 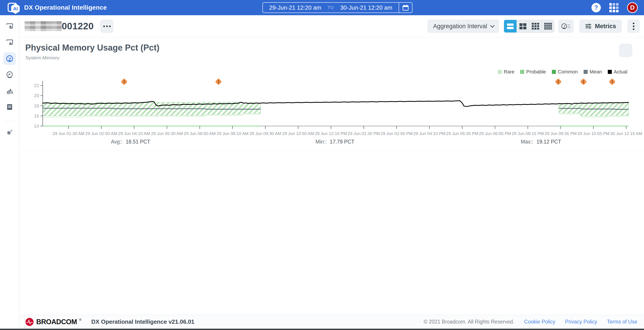 What do you see at coordinates (492, 26) in the screenshot?
I see `chevron-down-icon` at bounding box center [492, 26].